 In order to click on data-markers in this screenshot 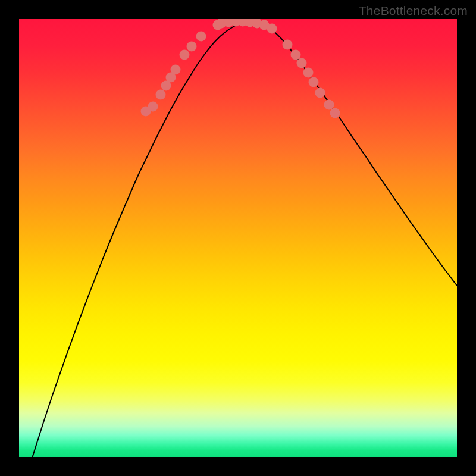, I will do `click(240, 69)`.